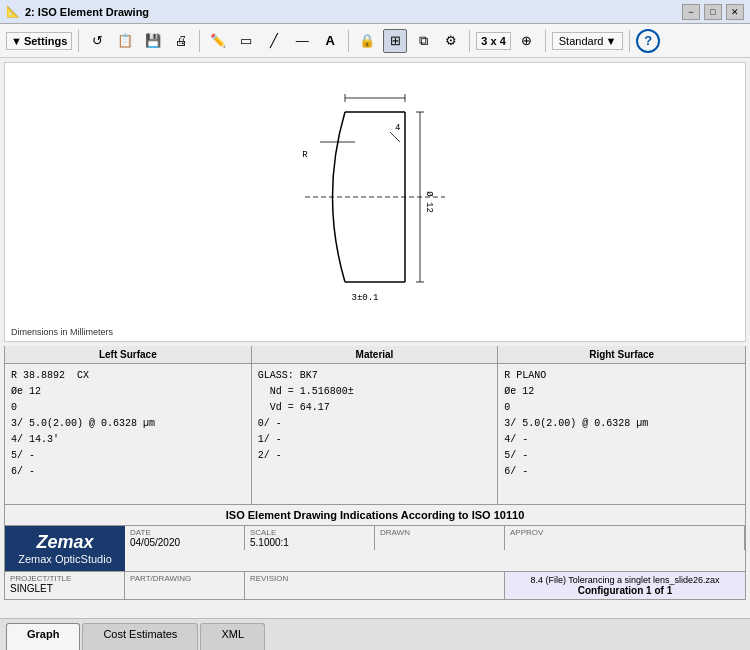 The width and height of the screenshot is (750, 650). I want to click on bottom-tabs: Graph Cost Estimates XML, so click(375, 634).